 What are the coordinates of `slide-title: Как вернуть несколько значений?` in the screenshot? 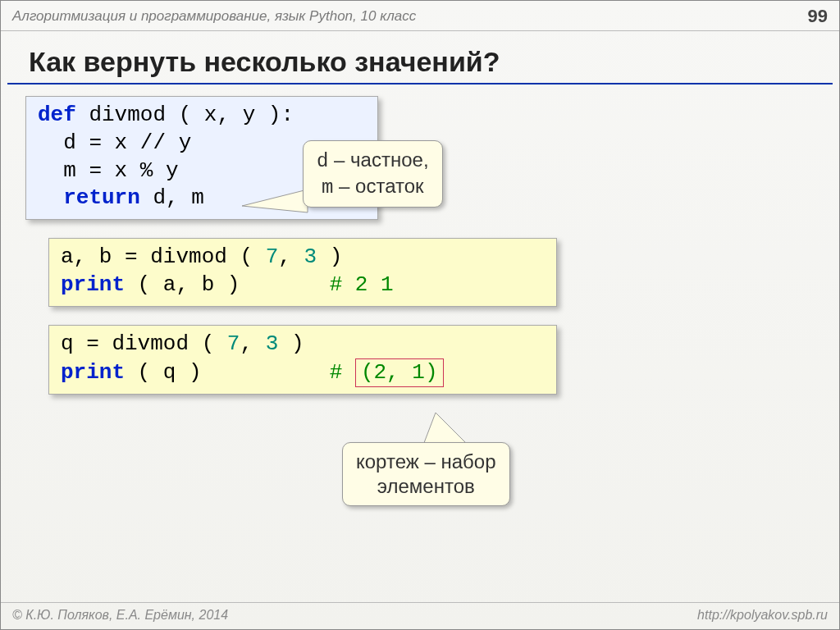 It's located at (420, 57).